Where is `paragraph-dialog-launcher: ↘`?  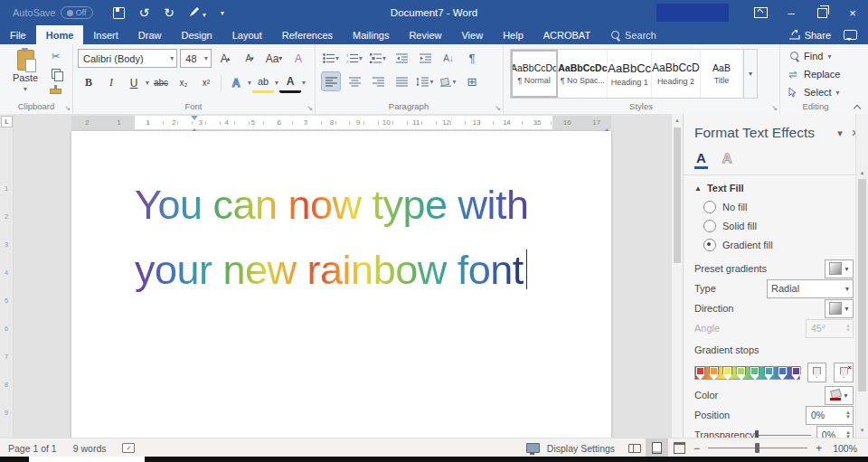
paragraph-dialog-launcher: ↘ is located at coordinates (497, 108).